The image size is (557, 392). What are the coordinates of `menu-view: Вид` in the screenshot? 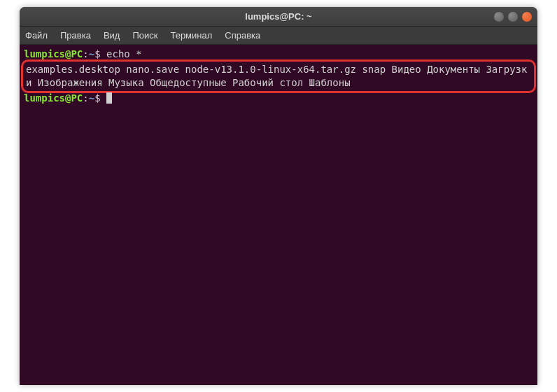 It's located at (112, 35).